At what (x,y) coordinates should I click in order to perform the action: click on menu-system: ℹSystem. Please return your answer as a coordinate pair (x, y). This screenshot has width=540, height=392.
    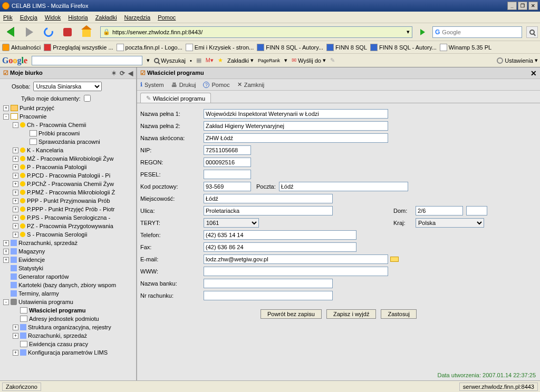
    Looking at the image, I should click on (152, 84).